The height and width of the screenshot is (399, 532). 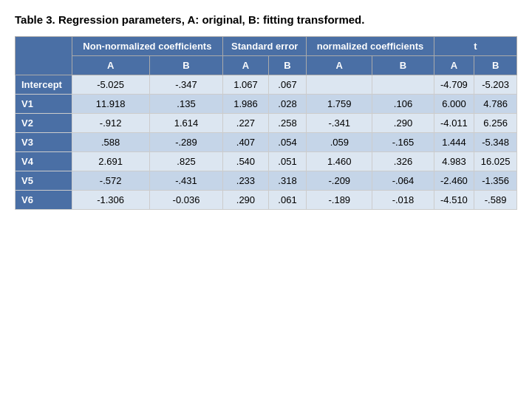 I want to click on cell-r0-c1: -.347, so click(x=186, y=85).